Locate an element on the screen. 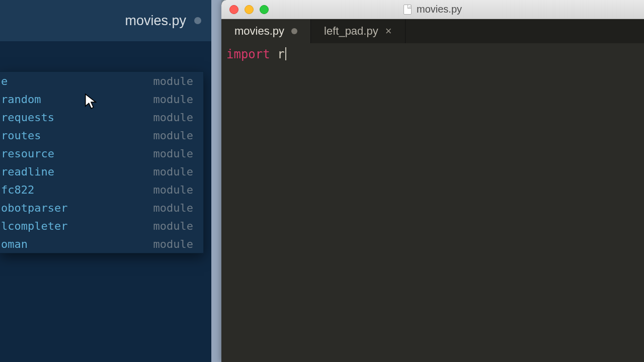 The width and height of the screenshot is (644, 362). autocomplete-item-name: requests is located at coordinates (28, 118).